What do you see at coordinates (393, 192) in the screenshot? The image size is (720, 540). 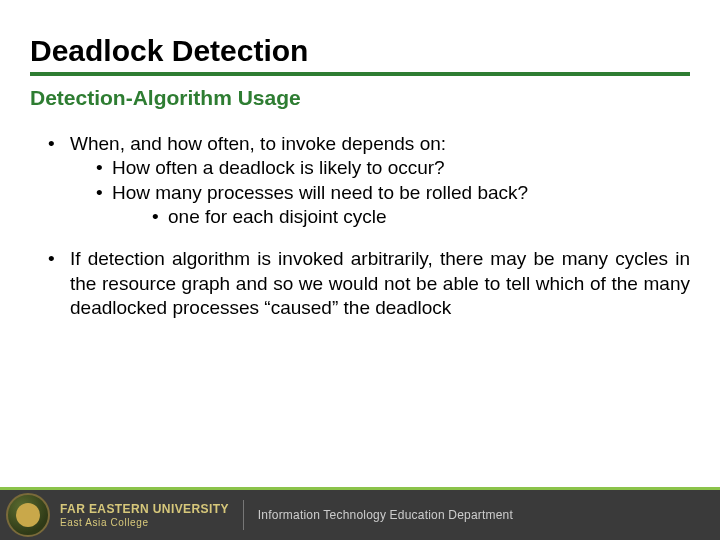 I see `bullet-level2-group: • How often a deadlock is likely to occu…` at bounding box center [393, 192].